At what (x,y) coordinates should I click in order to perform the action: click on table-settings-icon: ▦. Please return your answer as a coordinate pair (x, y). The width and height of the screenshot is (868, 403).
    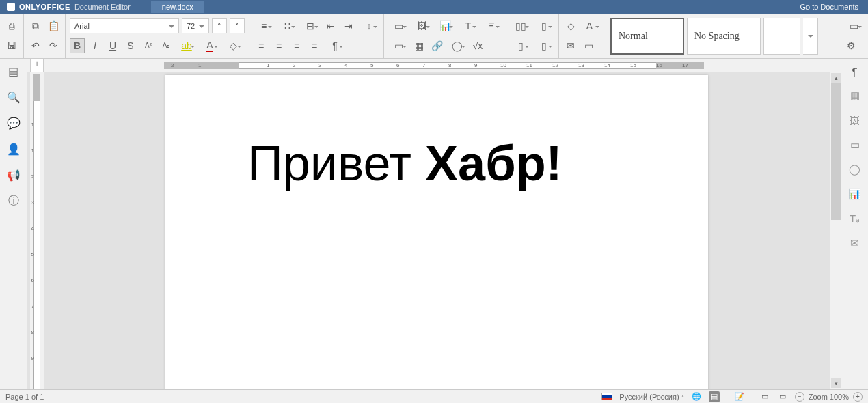
    Looking at the image, I should click on (855, 96).